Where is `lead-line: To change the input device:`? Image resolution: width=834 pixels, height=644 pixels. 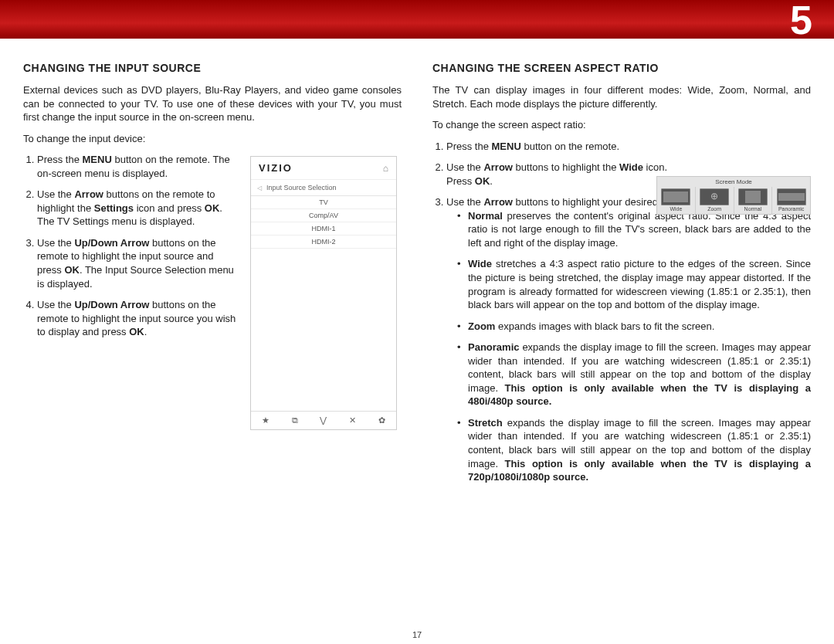 lead-line: To change the input device: is located at coordinates (212, 139).